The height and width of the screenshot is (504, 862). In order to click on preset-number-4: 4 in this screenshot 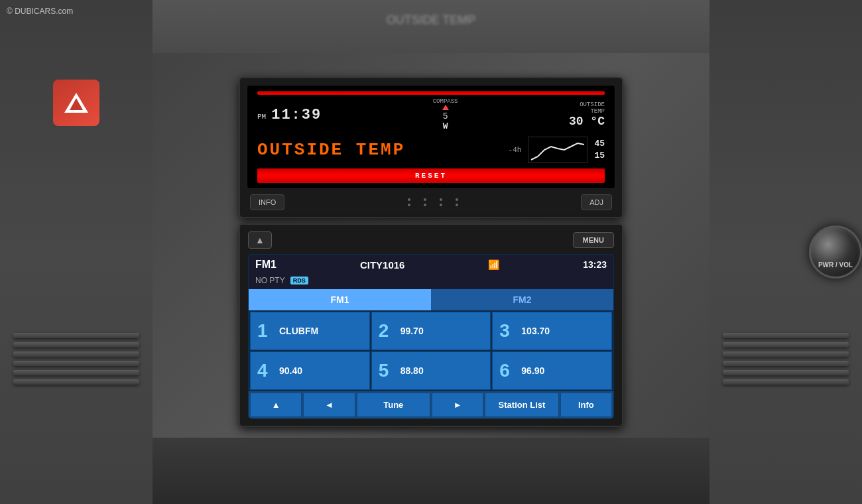, I will do `click(265, 371)`.